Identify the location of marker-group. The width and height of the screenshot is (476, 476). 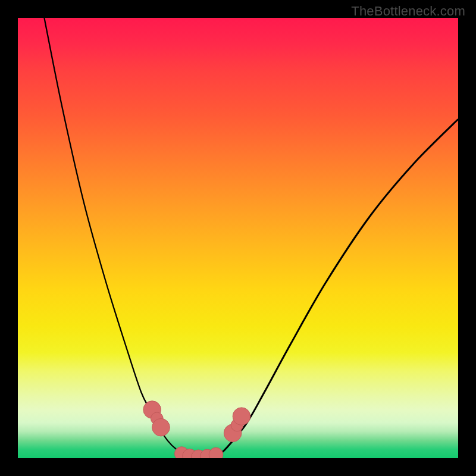
(197, 430).